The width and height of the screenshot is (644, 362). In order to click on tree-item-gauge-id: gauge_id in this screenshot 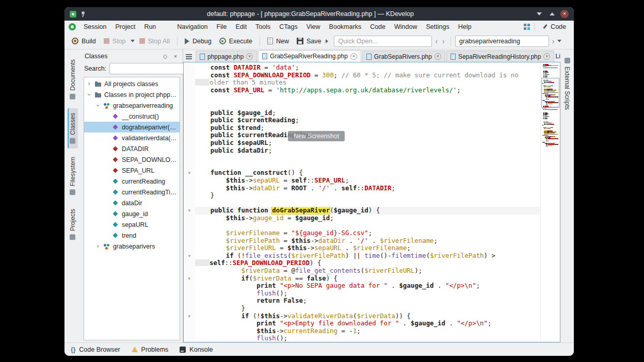, I will do `click(132, 213)`.